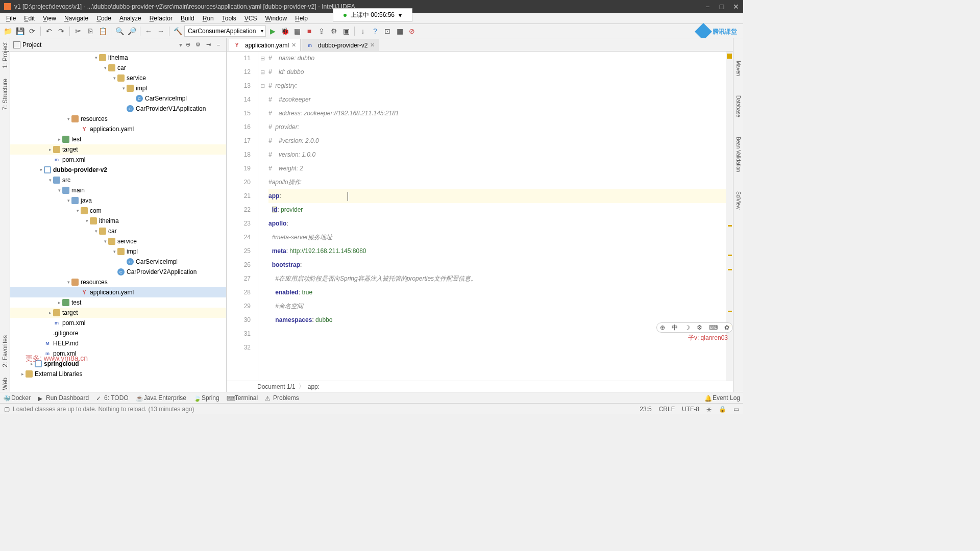  I want to click on bottom-tab-6todo: ✓6: TODO, so click(112, 398).